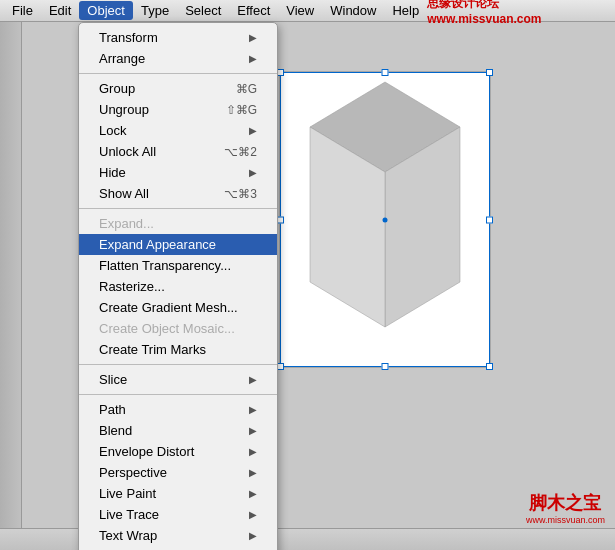  Describe the element at coordinates (178, 266) in the screenshot. I see `menu-item-flatten-transparency: Flatten Transparency...` at that location.